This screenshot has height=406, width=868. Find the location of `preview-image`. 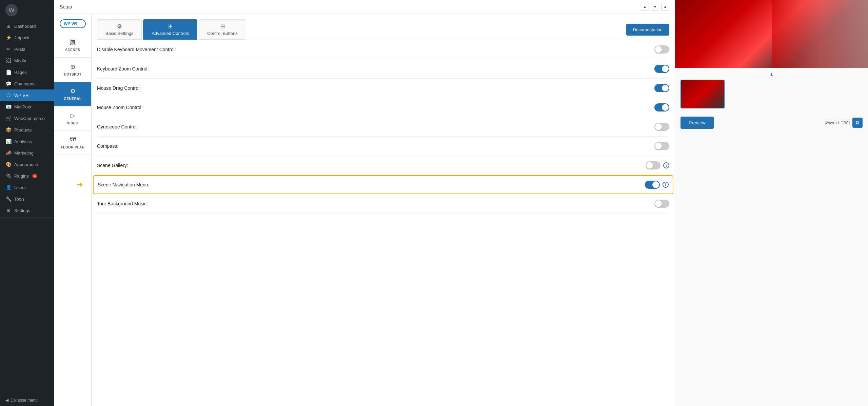

preview-image is located at coordinates (772, 34).